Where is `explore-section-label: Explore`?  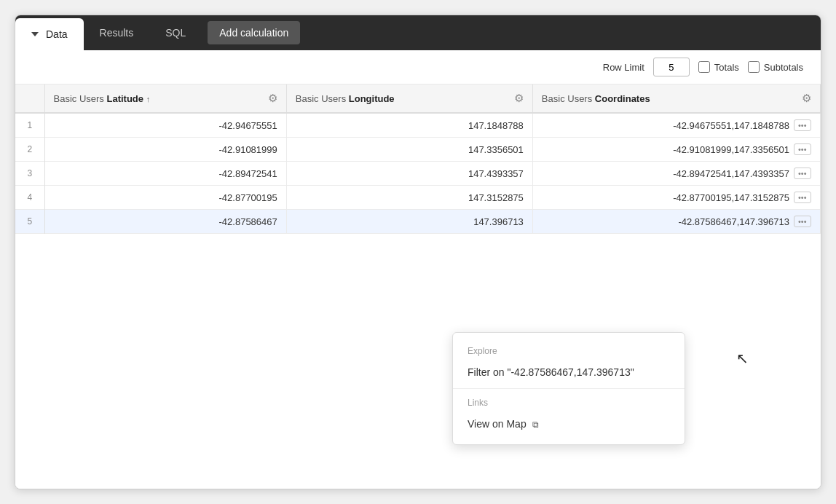 explore-section-label: Explore is located at coordinates (569, 350).